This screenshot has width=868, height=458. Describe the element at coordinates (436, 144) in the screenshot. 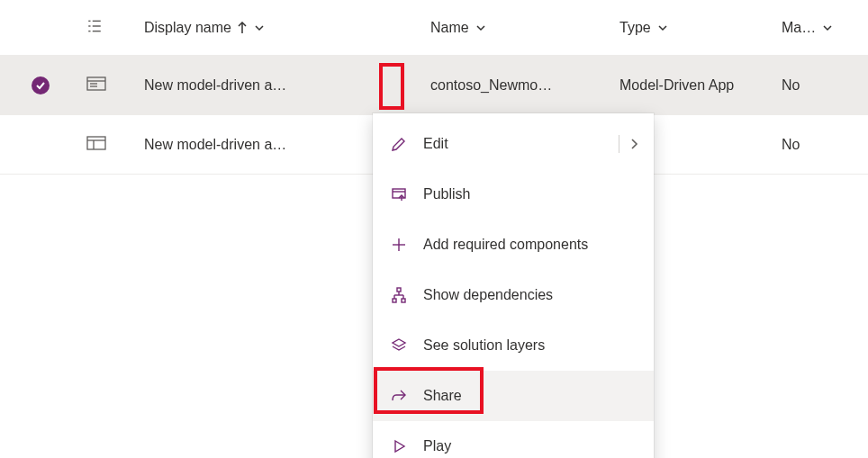

I see `menu-label: Edit` at that location.